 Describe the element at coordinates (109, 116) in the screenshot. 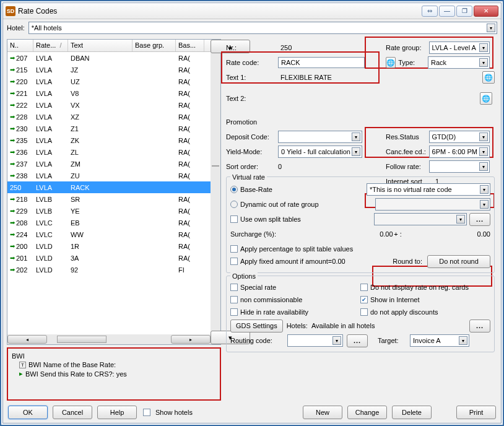

I see `table-row: ➡228LVLAXZRA(` at that location.